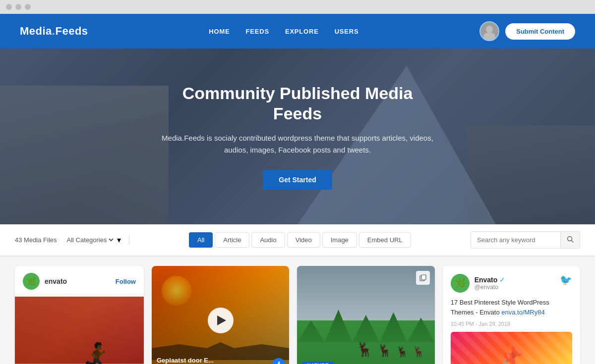 The width and height of the screenshot is (595, 364). I want to click on tweet-profile: 🌿 Envato ✓ @envato, so click(478, 283).